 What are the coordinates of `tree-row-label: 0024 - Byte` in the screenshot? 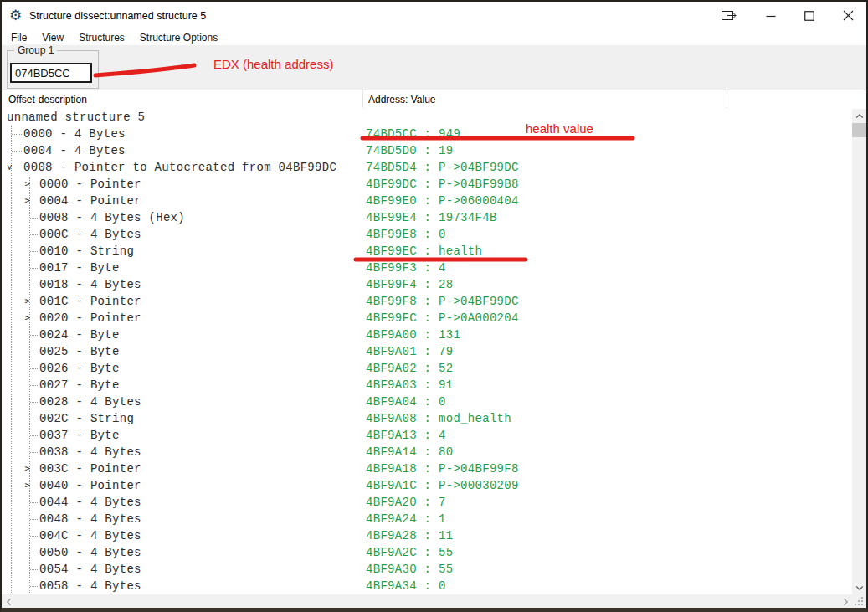 It's located at (80, 335).